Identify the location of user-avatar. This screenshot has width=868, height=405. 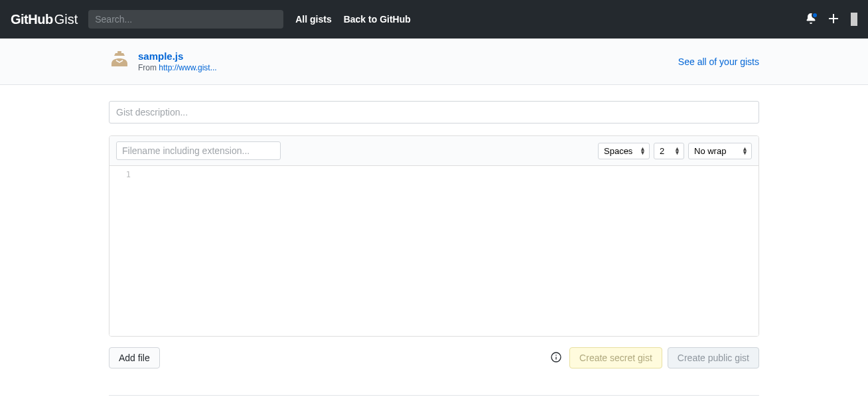
(854, 19).